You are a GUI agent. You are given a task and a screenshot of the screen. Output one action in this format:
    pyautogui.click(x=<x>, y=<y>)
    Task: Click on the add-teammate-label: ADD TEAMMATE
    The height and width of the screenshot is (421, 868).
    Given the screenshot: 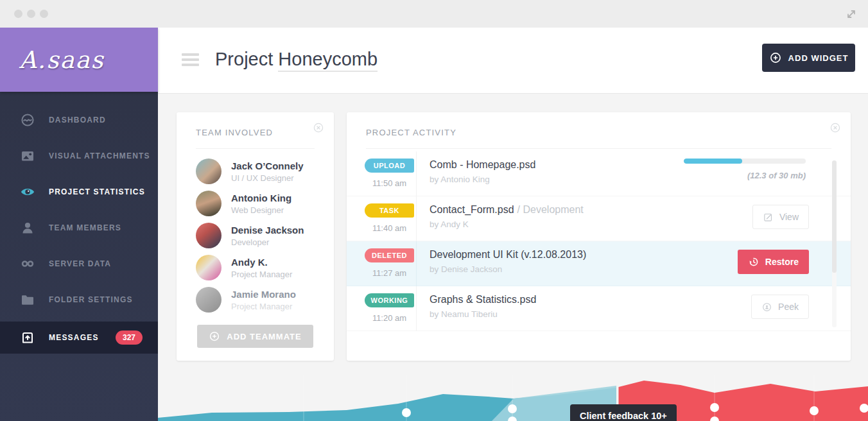 What is the action you would take?
    pyautogui.click(x=264, y=336)
    